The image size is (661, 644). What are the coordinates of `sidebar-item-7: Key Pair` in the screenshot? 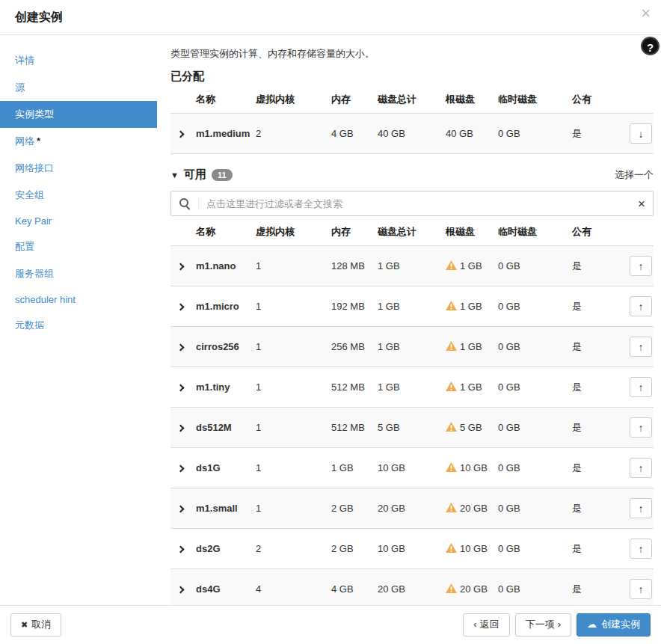 It's located at (79, 221).